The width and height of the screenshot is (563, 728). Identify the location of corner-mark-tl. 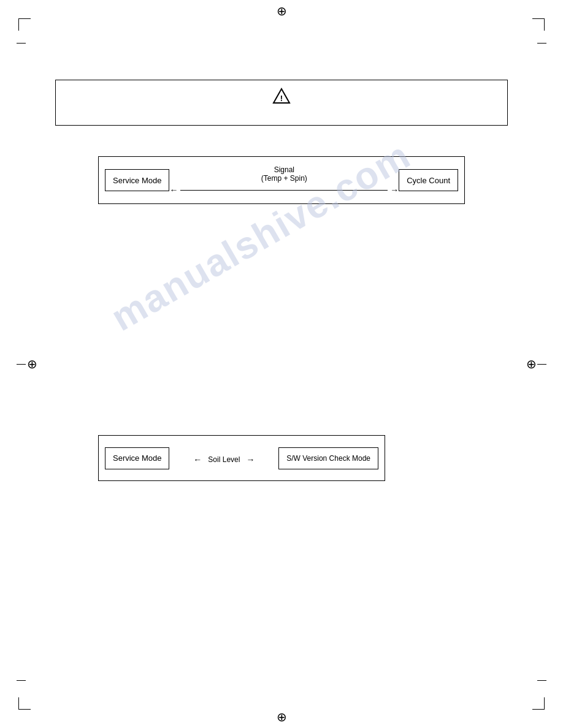
(25, 25).